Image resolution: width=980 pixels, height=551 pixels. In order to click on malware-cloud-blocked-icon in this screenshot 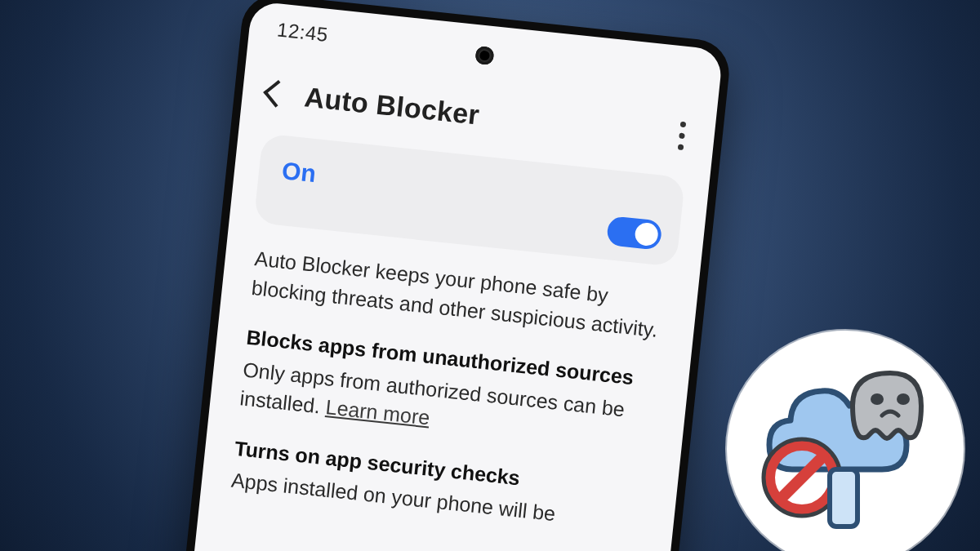, I will do `click(845, 449)`.